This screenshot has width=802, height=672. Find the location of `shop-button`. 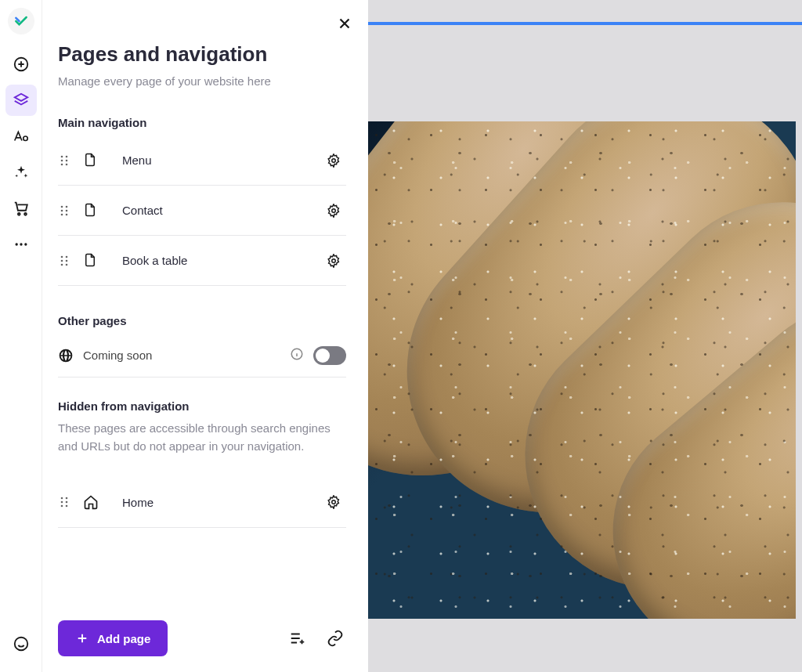

shop-button is located at coordinates (21, 208).